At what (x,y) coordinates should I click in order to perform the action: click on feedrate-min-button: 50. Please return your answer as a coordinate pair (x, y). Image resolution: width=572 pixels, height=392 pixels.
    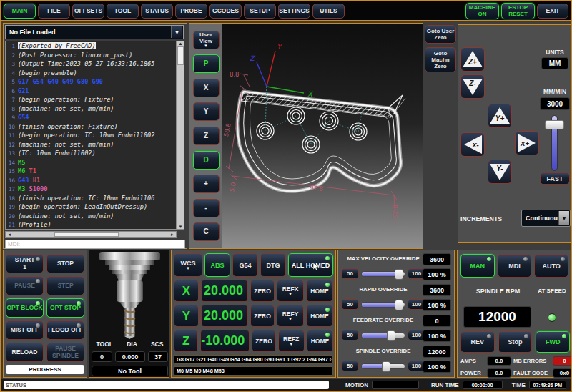
    Looking at the image, I should click on (350, 335).